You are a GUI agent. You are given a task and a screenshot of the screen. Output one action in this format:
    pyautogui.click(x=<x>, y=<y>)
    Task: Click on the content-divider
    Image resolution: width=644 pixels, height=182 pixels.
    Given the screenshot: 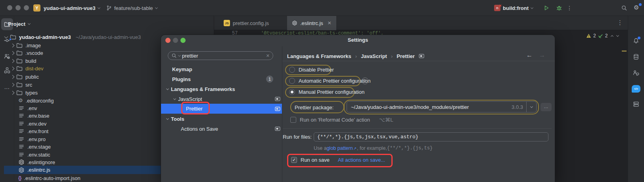 What is the action you would take?
    pyautogui.click(x=419, y=61)
    